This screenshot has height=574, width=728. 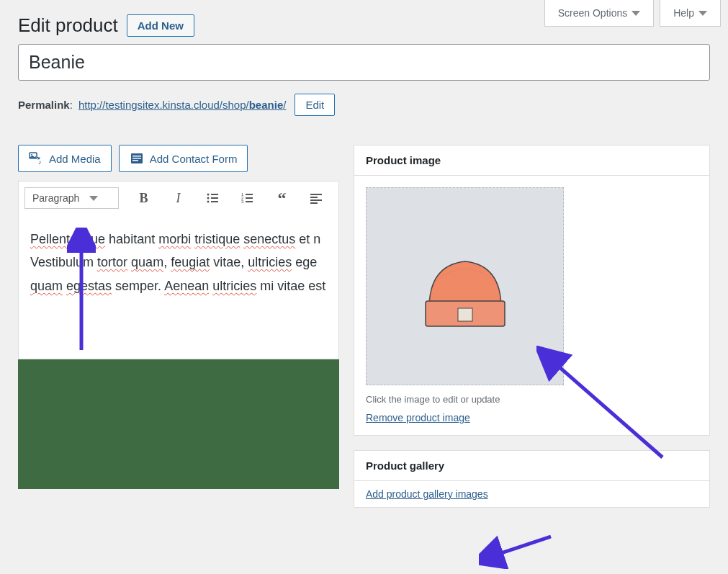 I want to click on permalink-row: Permalink: http://testingsitex.kinsta.cl…, so click(x=364, y=105).